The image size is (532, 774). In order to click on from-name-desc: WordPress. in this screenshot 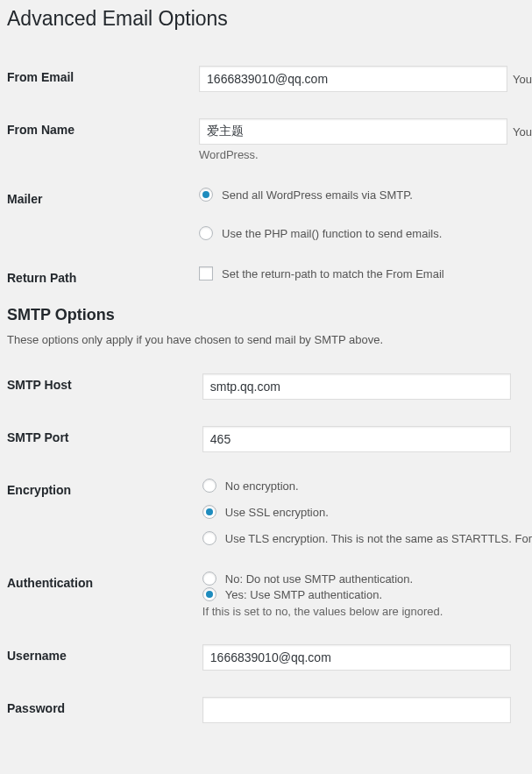, I will do `click(365, 154)`.